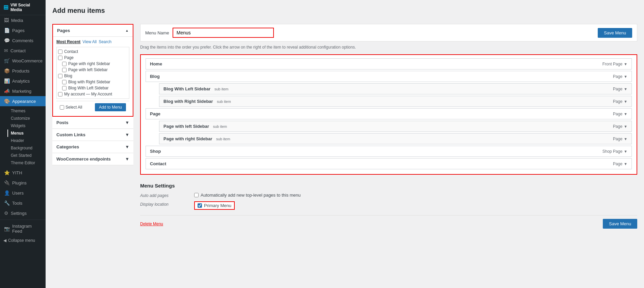 This screenshot has width=644, height=288. What do you see at coordinates (60, 76) in the screenshot?
I see `checkbox-blog` at bounding box center [60, 76].